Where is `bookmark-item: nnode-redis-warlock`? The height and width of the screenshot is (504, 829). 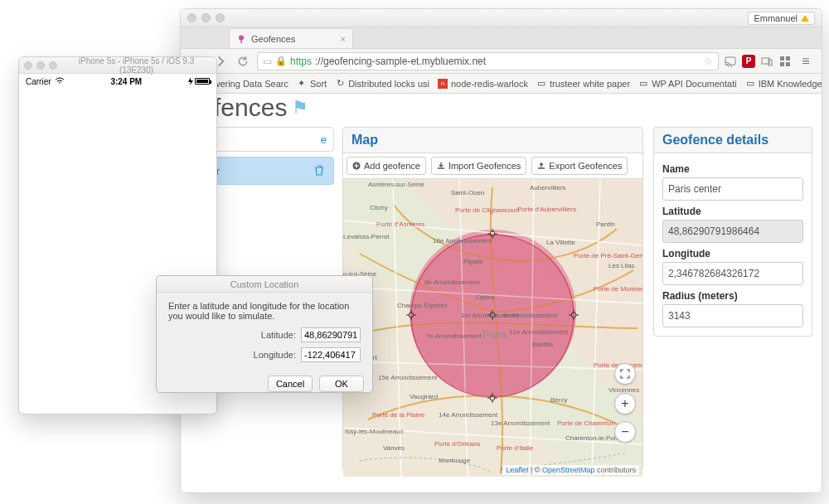
bookmark-item: nnode-redis-warlock is located at coordinates (482, 84).